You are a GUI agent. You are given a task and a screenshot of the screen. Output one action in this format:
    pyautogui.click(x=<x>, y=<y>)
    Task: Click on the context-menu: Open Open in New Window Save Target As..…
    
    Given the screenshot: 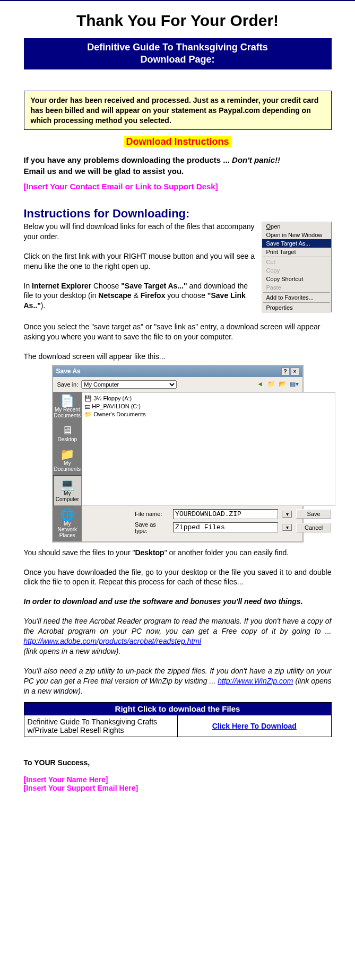 What is the action you would take?
    pyautogui.click(x=297, y=267)
    